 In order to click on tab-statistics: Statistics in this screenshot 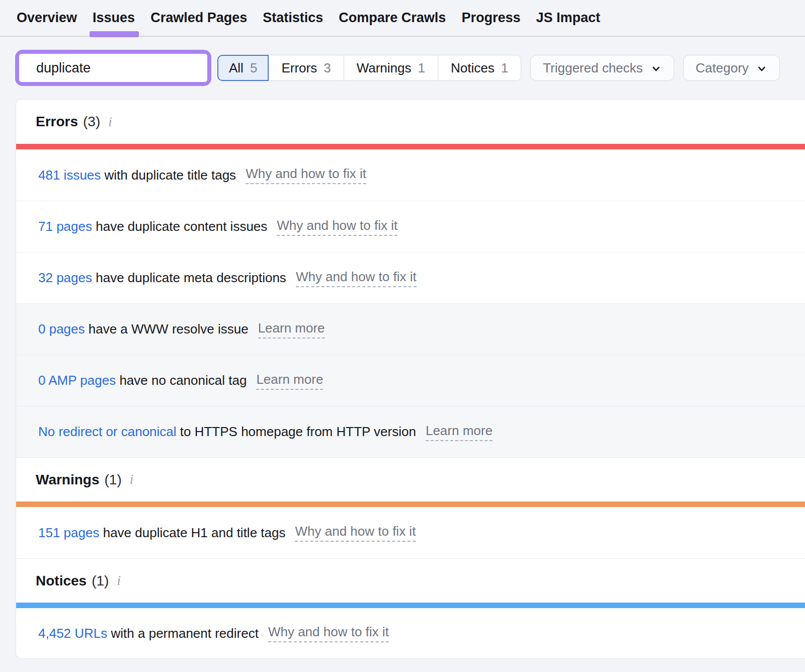, I will do `click(293, 18)`.